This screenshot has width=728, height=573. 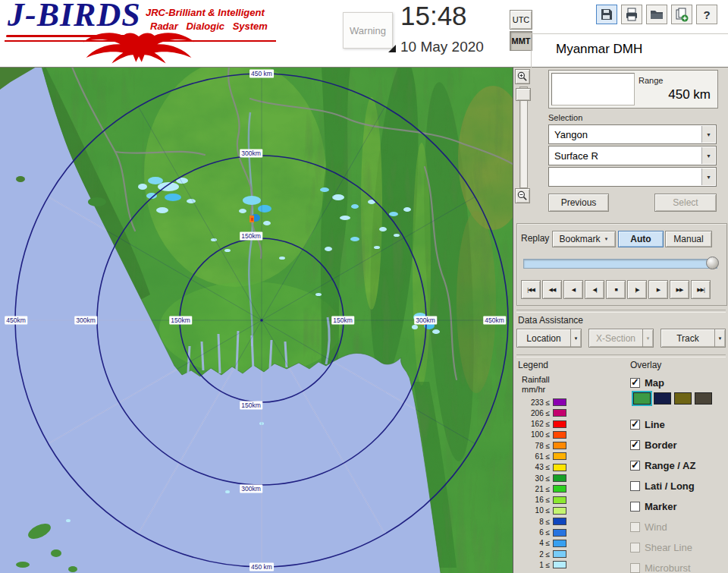 I want to click on map-style-swatches, so click(x=673, y=398).